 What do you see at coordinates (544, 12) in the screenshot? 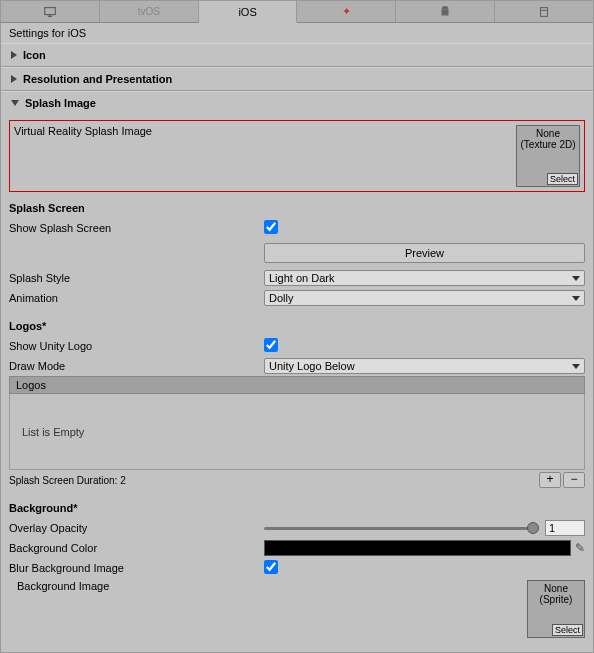
I see `tab-misc` at bounding box center [544, 12].